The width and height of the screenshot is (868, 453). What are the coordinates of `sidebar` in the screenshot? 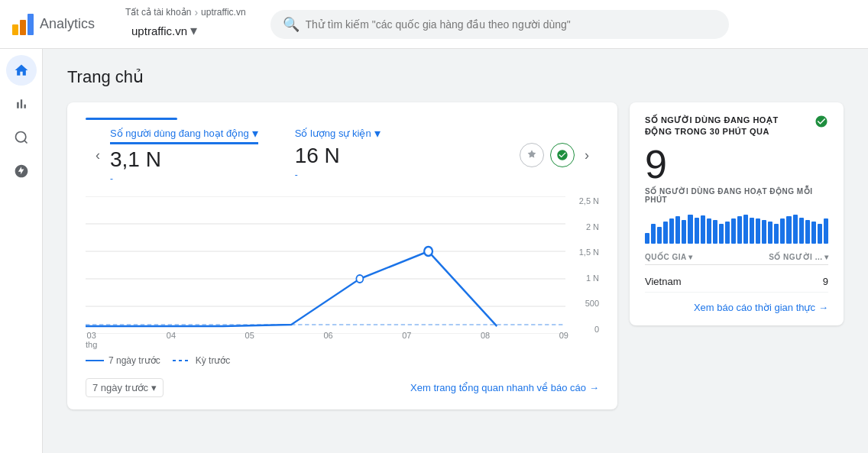 It's located at (21, 251).